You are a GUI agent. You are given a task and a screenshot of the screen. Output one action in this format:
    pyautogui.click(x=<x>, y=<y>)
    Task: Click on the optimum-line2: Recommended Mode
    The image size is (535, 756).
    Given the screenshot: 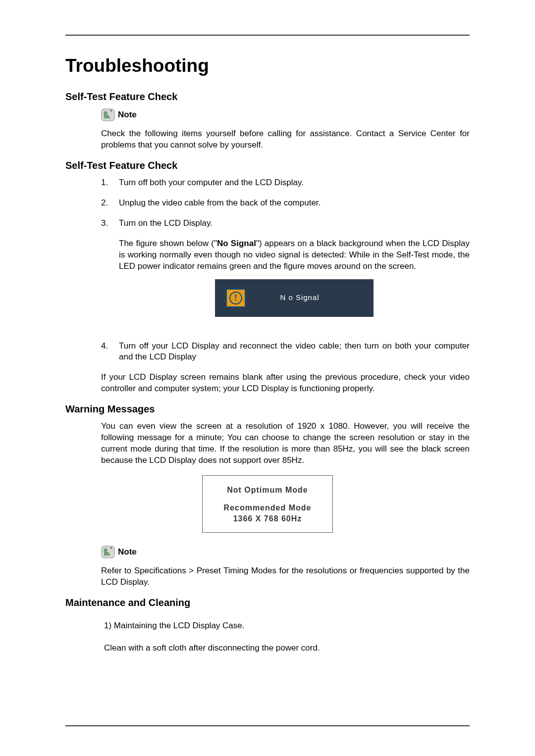 What is the action you would take?
    pyautogui.click(x=268, y=508)
    